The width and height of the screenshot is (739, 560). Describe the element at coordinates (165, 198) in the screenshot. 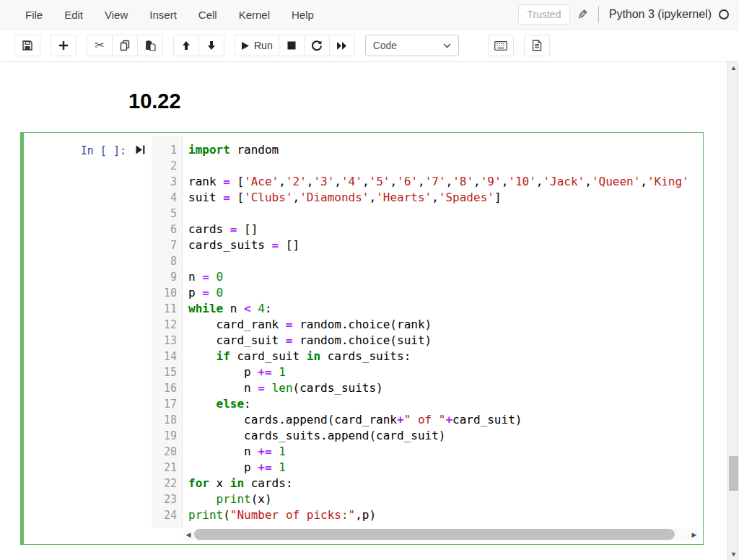

I see `line-number: 4` at that location.